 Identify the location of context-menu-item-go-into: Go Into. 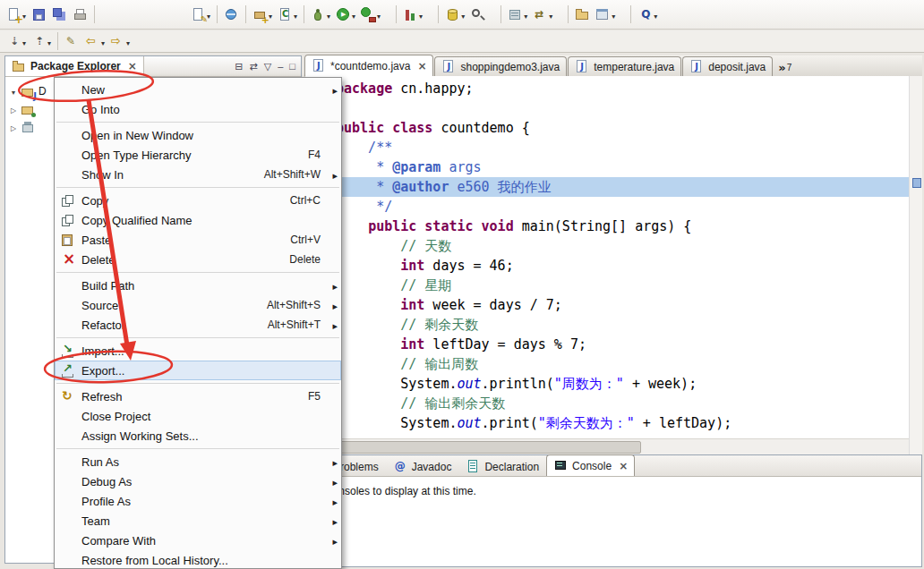
(198, 109).